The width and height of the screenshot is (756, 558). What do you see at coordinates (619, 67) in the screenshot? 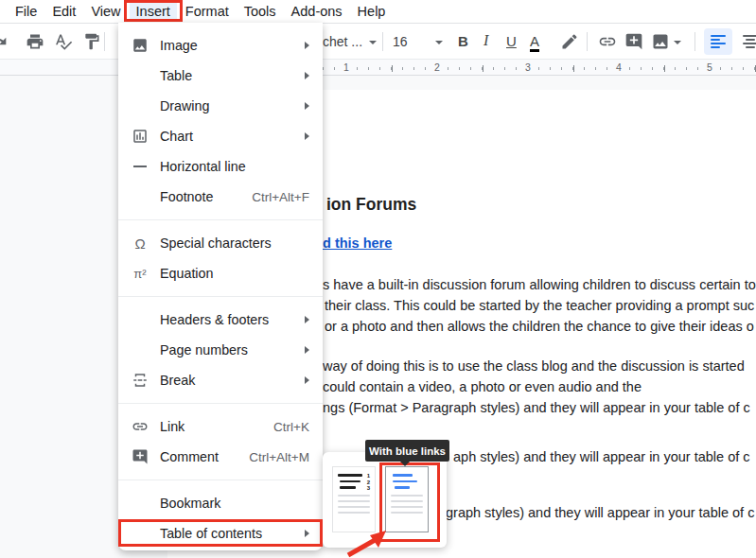
I see `ruler-number: 4` at bounding box center [619, 67].